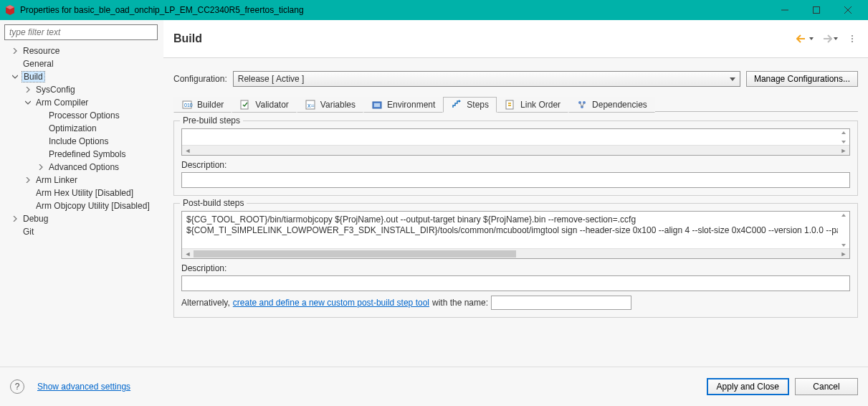 The width and height of the screenshot is (868, 406). I want to click on post-build-text: ${CG_TOOL_ROOT}/bin/tiarmobjcopy ${ProjN…, so click(510, 230).